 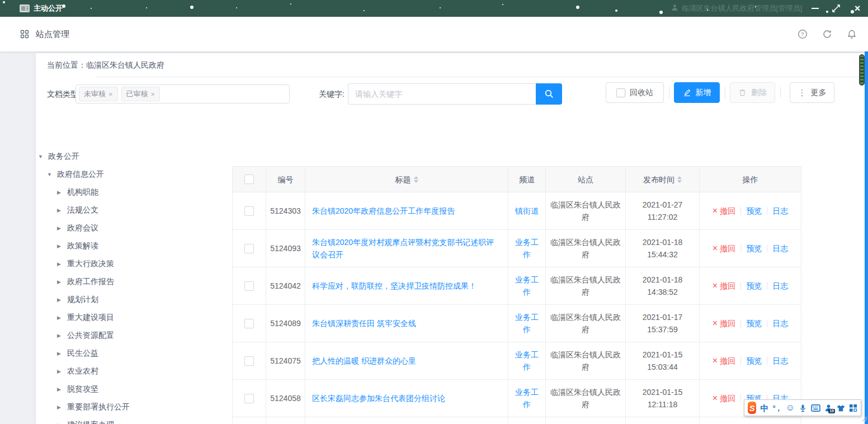 What do you see at coordinates (364, 323) in the screenshot?
I see `doc-title-link: 朱台镇深耕责任田 筑牢安全线` at bounding box center [364, 323].